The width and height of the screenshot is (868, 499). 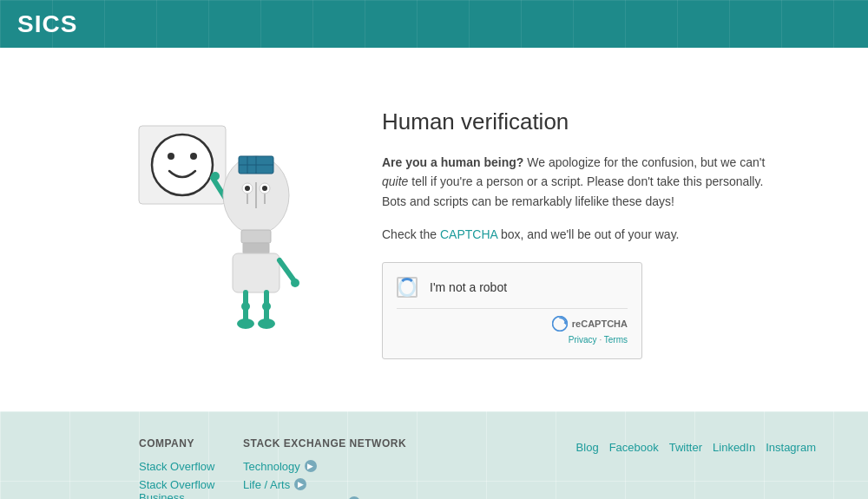 What do you see at coordinates (343, 443) in the screenshot?
I see `footer-network-heading: STACK EXCHANGE NETWORK` at bounding box center [343, 443].